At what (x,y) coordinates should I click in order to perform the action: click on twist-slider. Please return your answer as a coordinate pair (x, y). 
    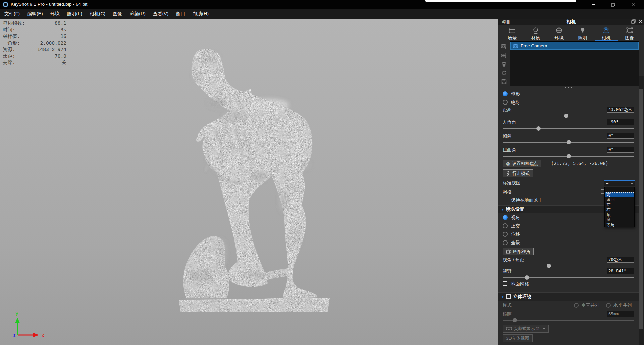
    Looking at the image, I should click on (569, 156).